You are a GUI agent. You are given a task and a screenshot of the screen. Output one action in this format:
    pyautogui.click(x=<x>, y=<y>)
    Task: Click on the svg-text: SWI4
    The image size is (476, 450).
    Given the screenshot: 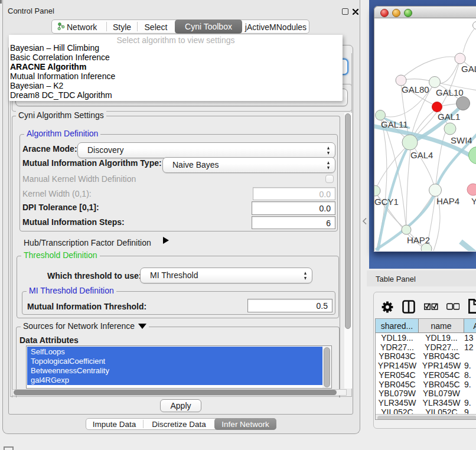 What is the action you would take?
    pyautogui.click(x=462, y=141)
    